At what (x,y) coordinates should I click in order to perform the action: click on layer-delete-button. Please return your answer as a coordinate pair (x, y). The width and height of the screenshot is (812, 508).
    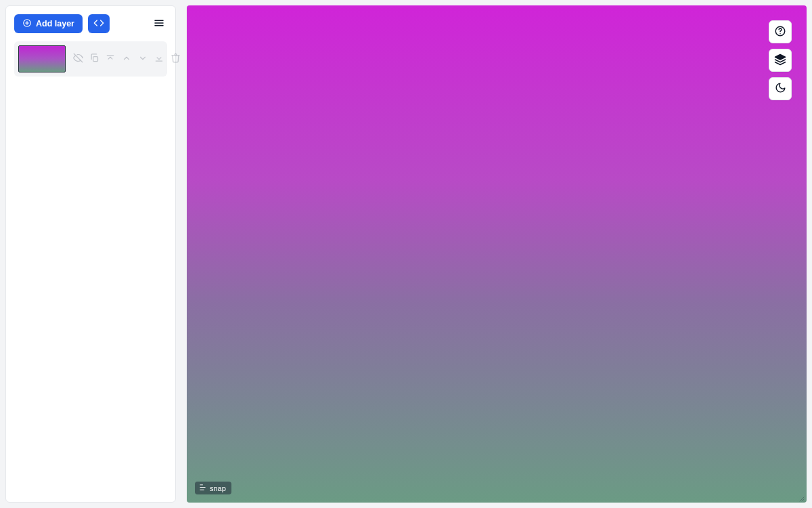
    Looking at the image, I should click on (175, 59).